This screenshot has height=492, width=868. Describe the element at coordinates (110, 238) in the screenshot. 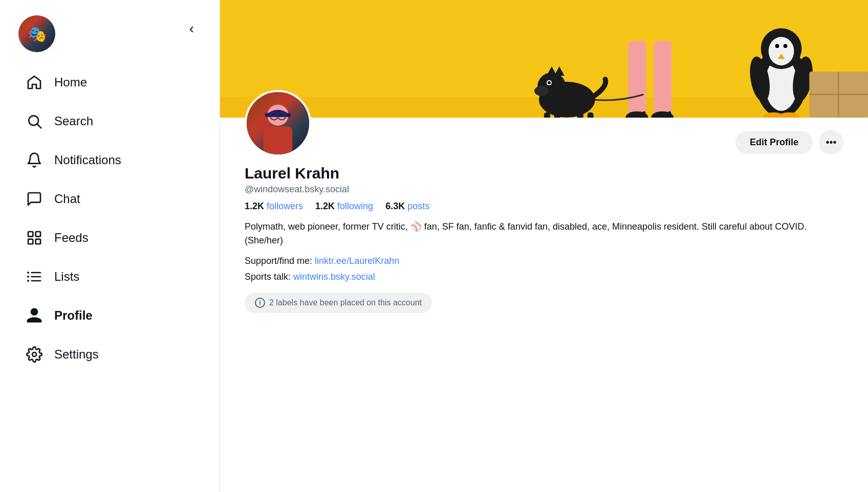

I see `sidebar-item-feeds: Feeds` at that location.